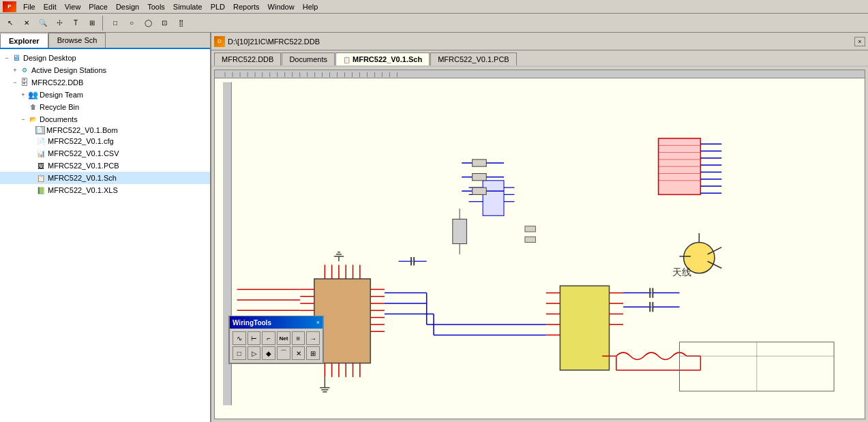  Describe the element at coordinates (860, 42) in the screenshot. I see `doc-close-button: ×` at that location.